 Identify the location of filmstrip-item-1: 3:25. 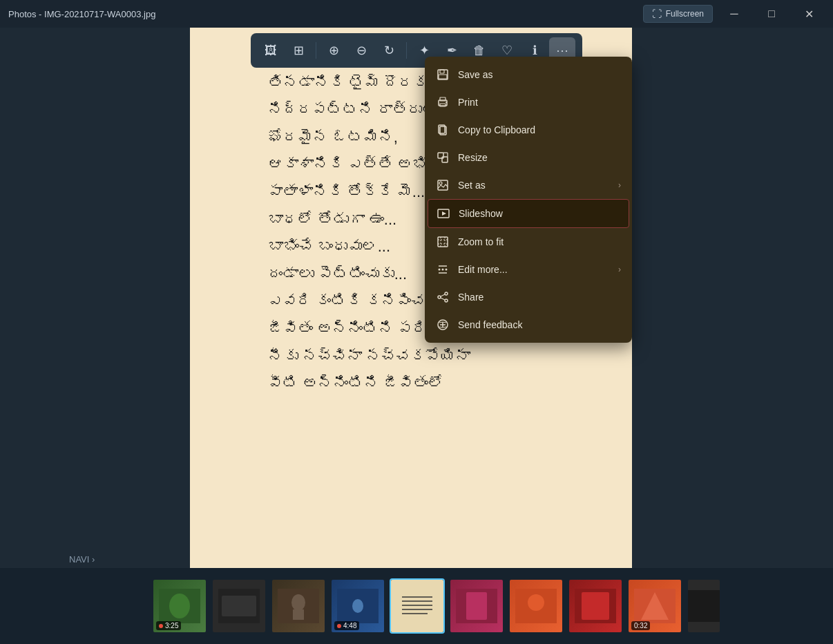
(180, 606).